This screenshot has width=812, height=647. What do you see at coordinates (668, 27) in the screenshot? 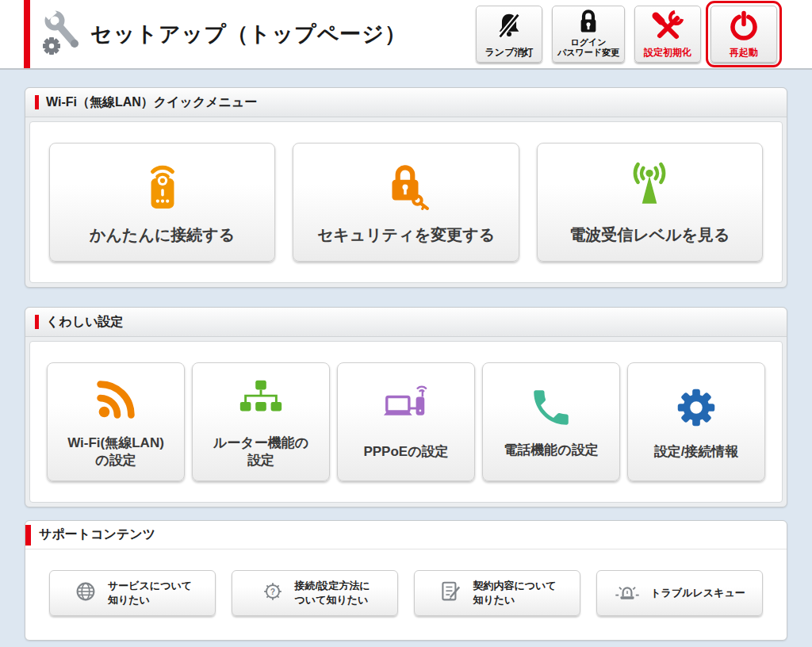
I see `tools-icon` at bounding box center [668, 27].